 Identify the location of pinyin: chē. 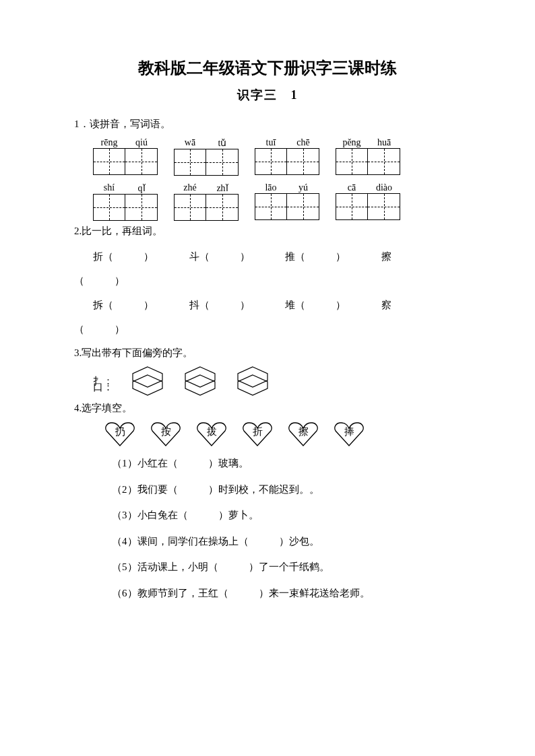
(303, 143).